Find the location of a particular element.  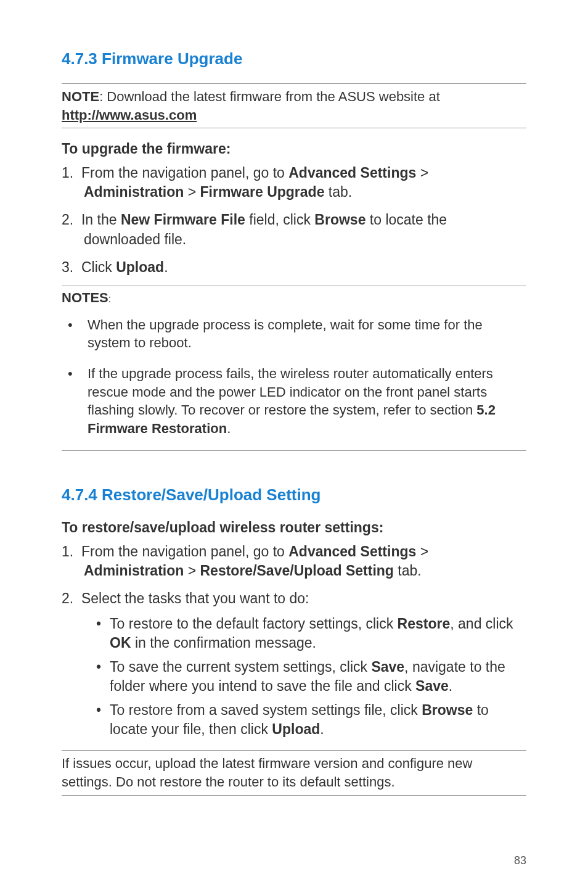

page-number: 83 is located at coordinates (520, 861).